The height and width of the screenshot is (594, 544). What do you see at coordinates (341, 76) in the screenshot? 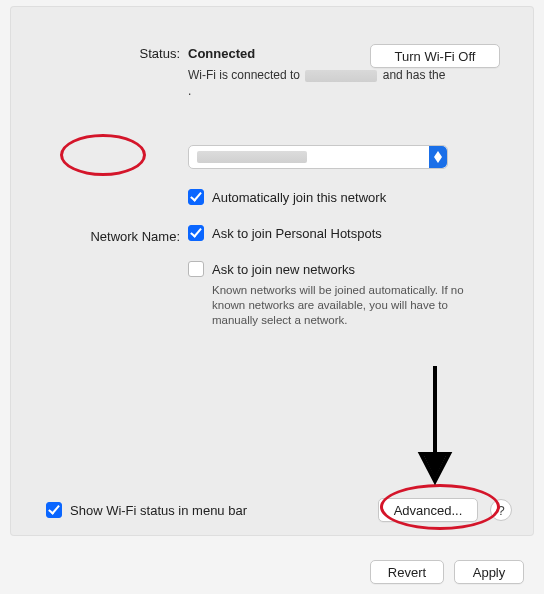
I see `redacted-ssid` at bounding box center [341, 76].